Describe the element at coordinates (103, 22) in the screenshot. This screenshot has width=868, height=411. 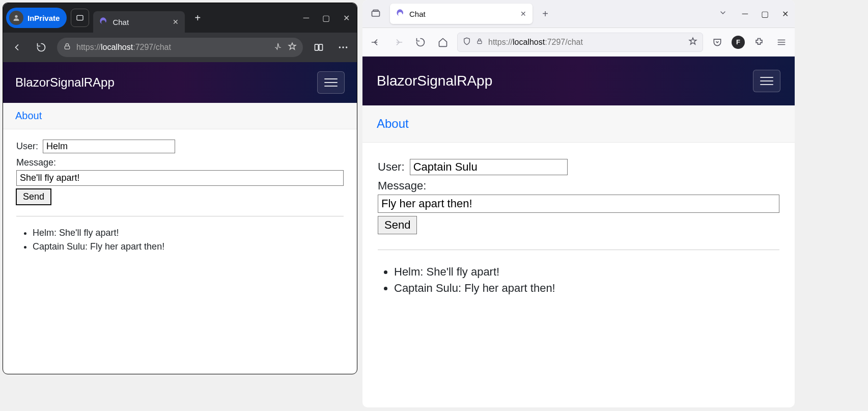
I see `blazor-favicon-icon` at that location.